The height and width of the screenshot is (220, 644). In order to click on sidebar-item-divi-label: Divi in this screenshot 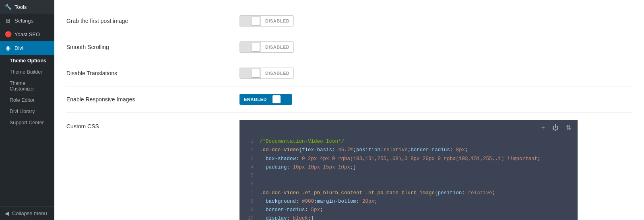, I will do `click(19, 48)`.